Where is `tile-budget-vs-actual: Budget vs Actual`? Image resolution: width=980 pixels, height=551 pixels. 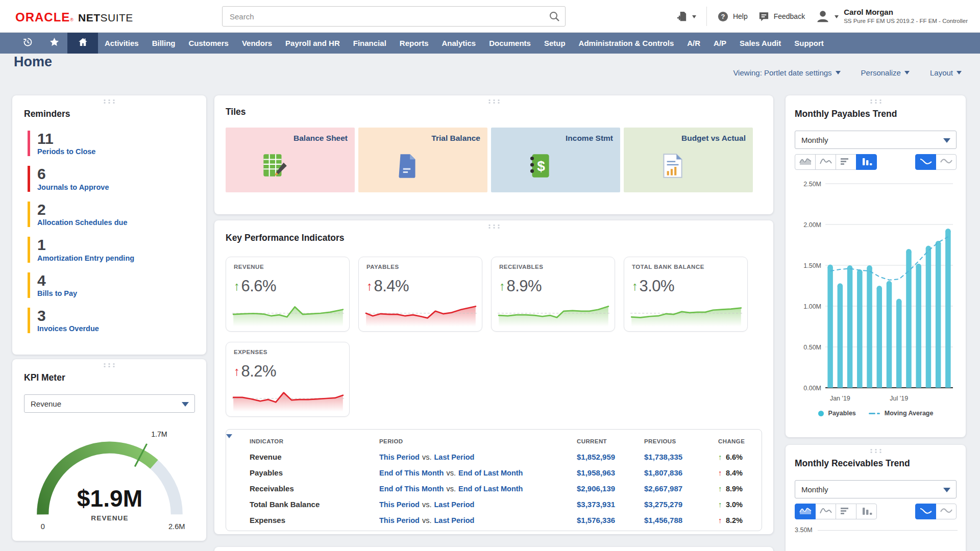
tile-budget-vs-actual: Budget vs Actual is located at coordinates (688, 160).